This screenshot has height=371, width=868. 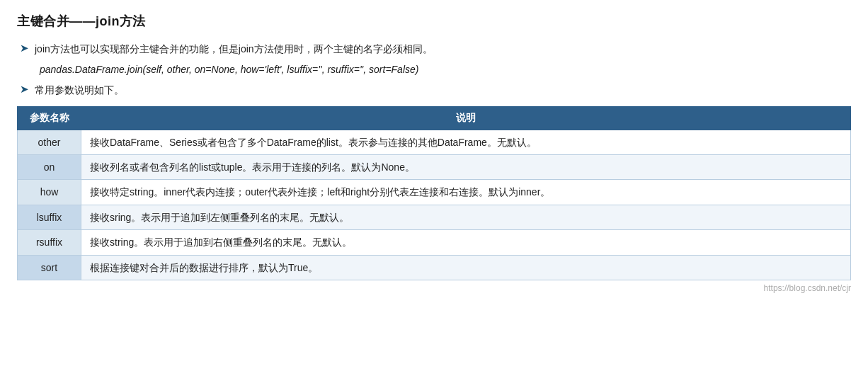 I want to click on bullet-text-2: 常用参数说明如下。, so click(x=79, y=91).